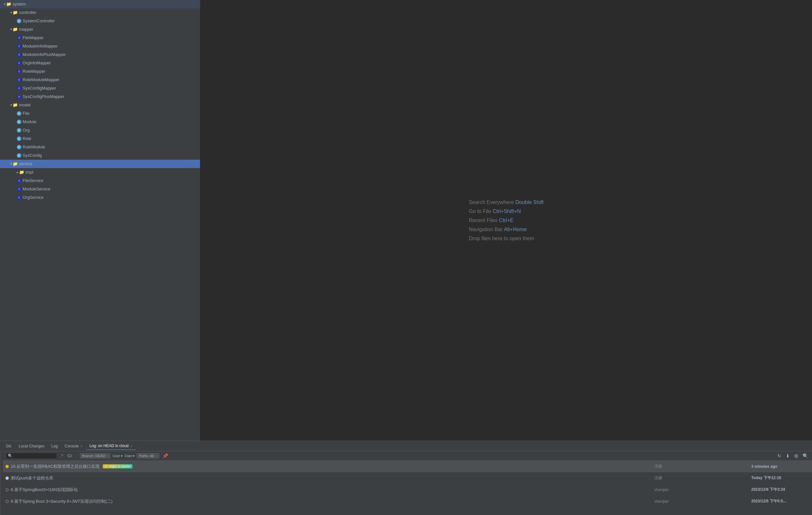 This screenshot has height=515, width=812. I want to click on tree-item-FileMapper: IFileMapper, so click(100, 38).